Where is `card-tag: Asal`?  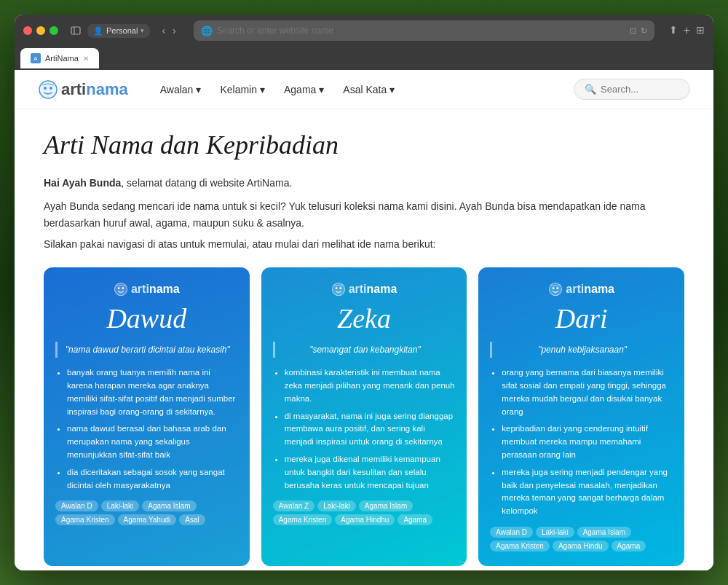 card-tag: Asal is located at coordinates (192, 520).